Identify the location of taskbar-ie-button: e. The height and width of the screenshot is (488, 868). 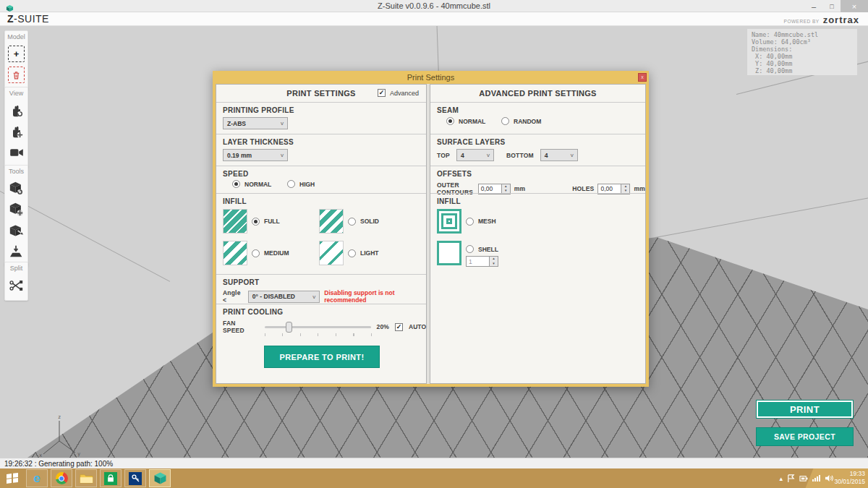
(37, 479).